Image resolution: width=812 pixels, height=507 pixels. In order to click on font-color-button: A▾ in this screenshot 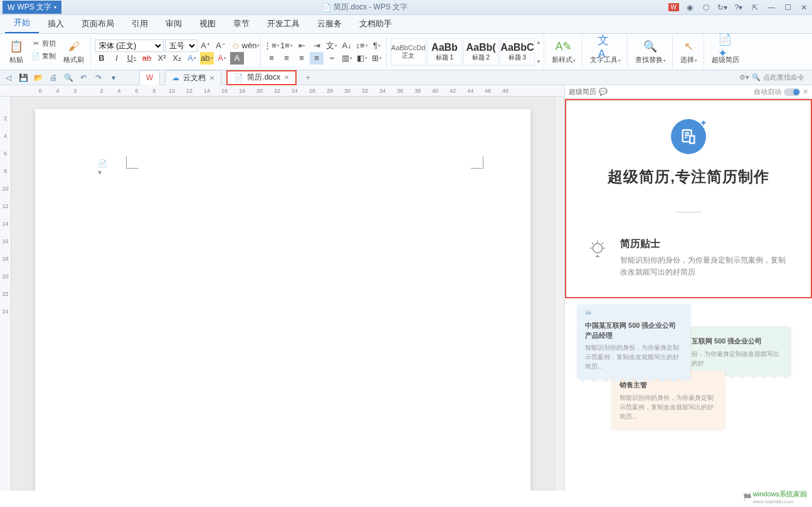, I will do `click(222, 58)`.